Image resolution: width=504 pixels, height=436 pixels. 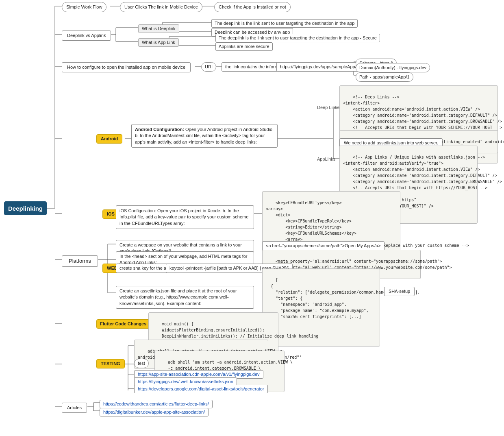 I want to click on test-label: test, so click(x=141, y=364).